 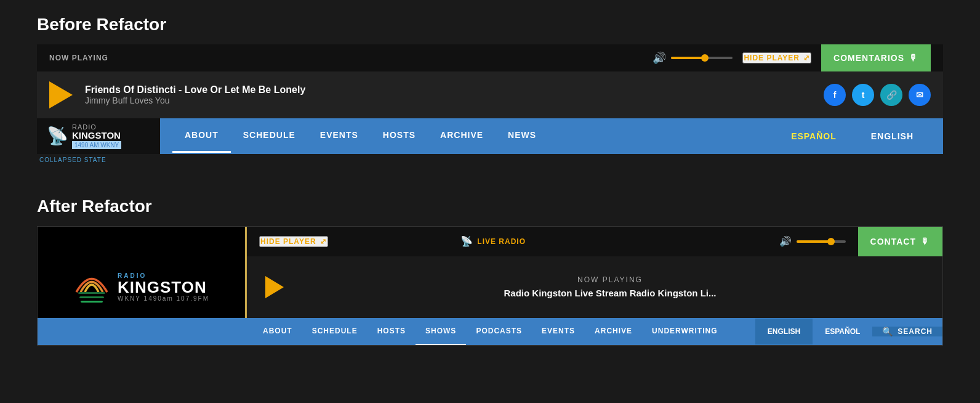 I want to click on after-now-playing-text: NOW PLAYING, so click(x=610, y=280).